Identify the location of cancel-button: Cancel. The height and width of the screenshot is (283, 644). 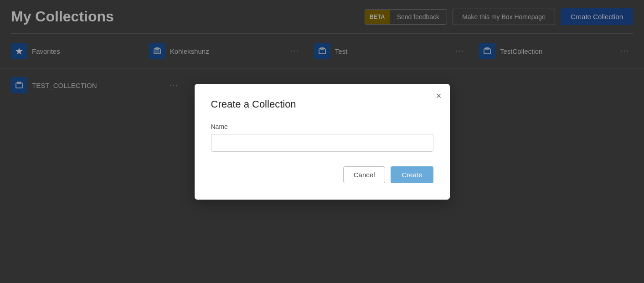
(365, 175).